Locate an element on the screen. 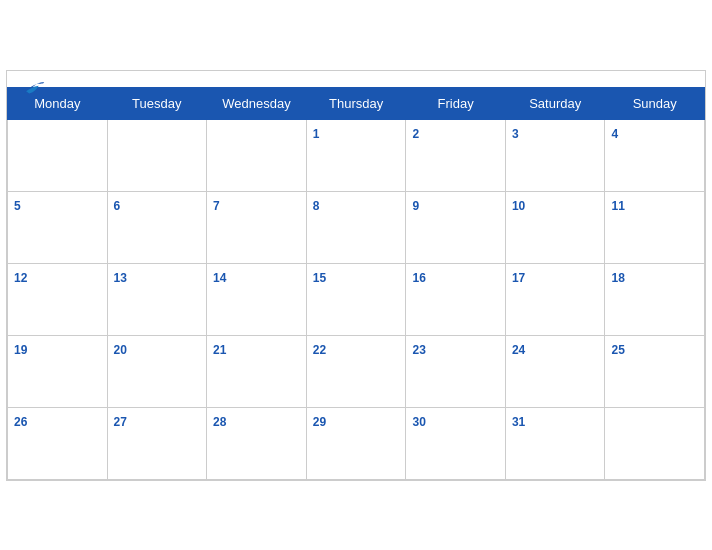 The width and height of the screenshot is (712, 550). calendar-cell: 23 is located at coordinates (456, 371).